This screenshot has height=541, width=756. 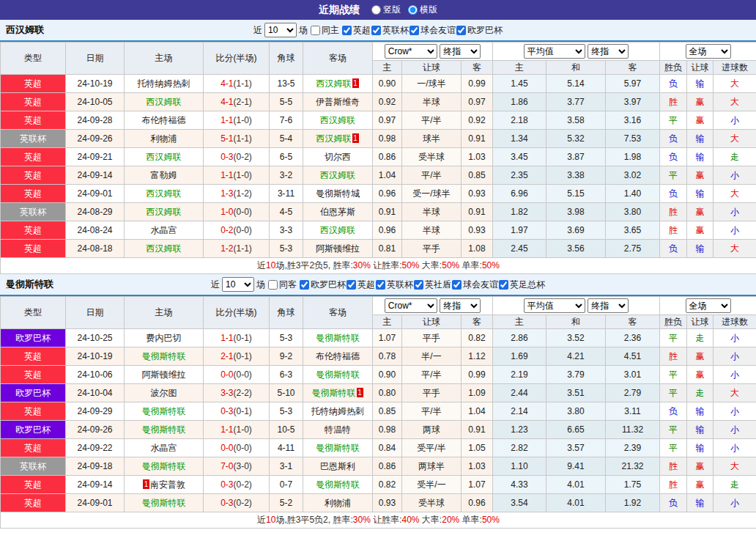 I want to click on league-filter-checkbox: 英足总杯, so click(x=522, y=284).